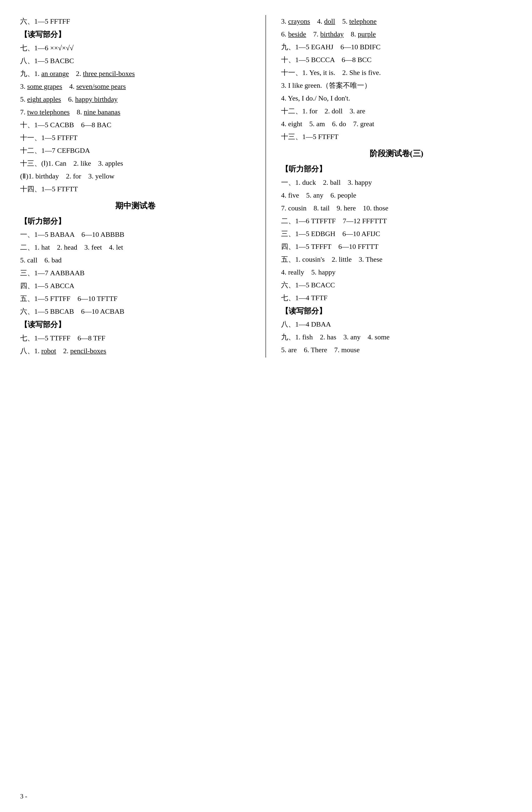 This screenshot has width=532, height=812. I want to click on right-line-15: 三、1—5 EDBGH 6—10 AFIJC, so click(396, 234).